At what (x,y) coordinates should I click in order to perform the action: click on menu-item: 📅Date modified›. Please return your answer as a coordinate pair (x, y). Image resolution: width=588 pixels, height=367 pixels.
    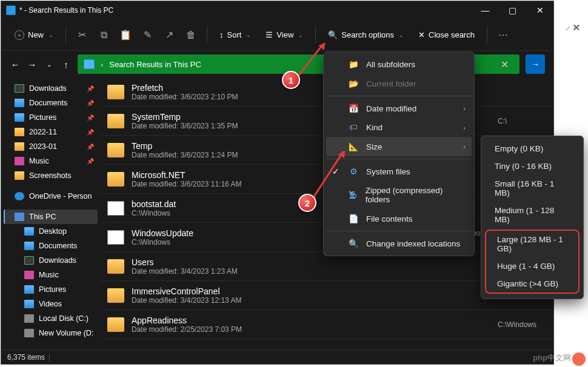
    Looking at the image, I should click on (399, 108).